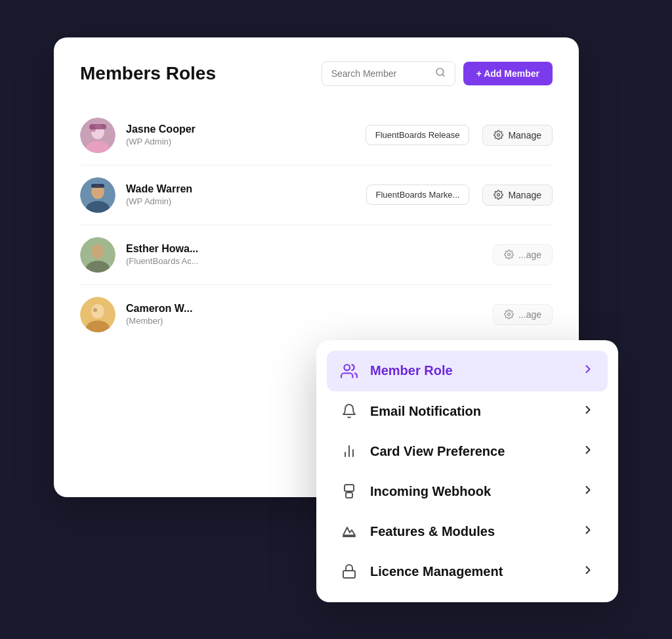 The image size is (672, 639). I want to click on member-board: FluentBoards Release, so click(417, 135).